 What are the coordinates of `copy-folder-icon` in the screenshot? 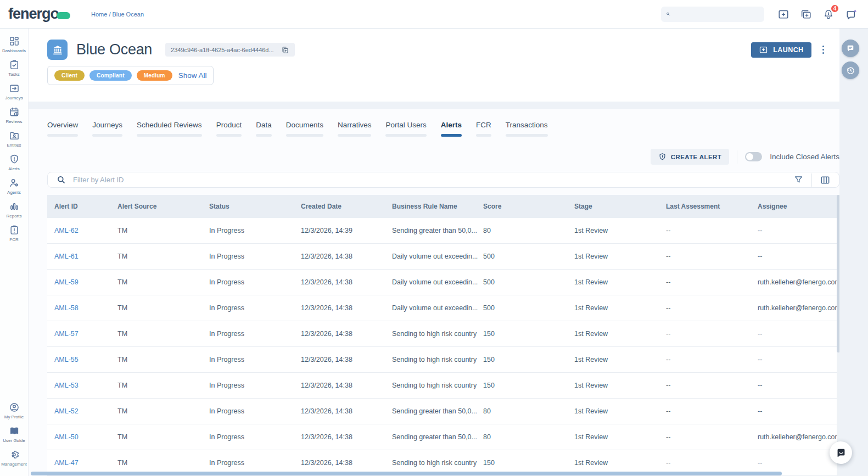 It's located at (806, 14).